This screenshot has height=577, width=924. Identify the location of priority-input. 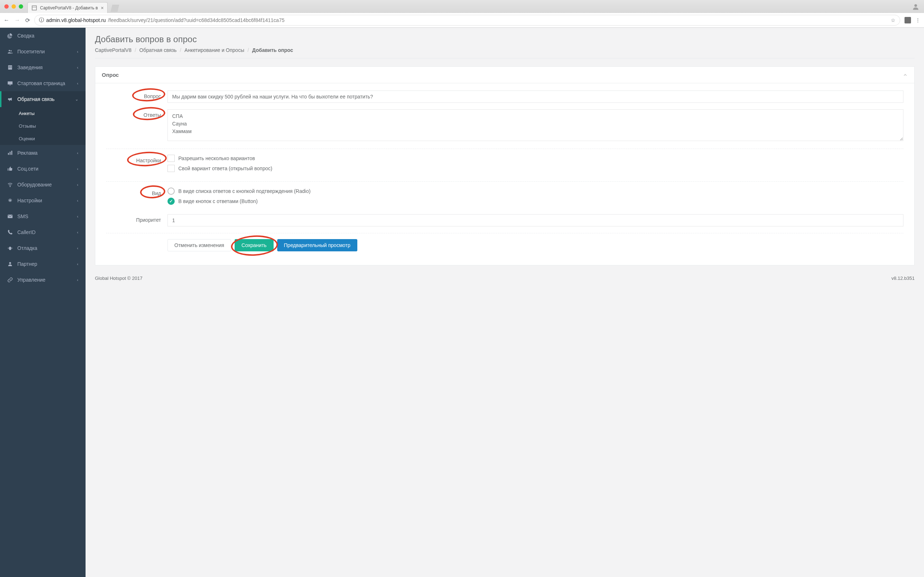
(535, 220).